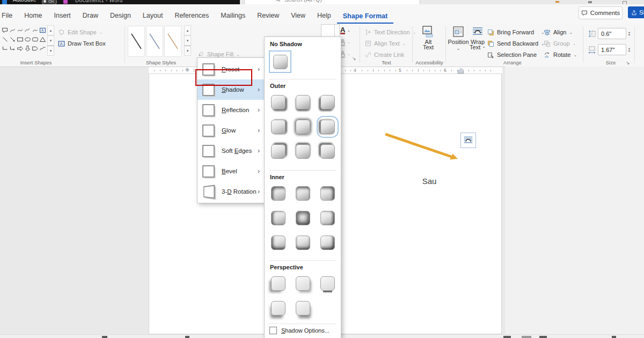  What do you see at coordinates (231, 151) in the screenshot?
I see `menu-item-soft-edges: Soft Edges›` at bounding box center [231, 151].